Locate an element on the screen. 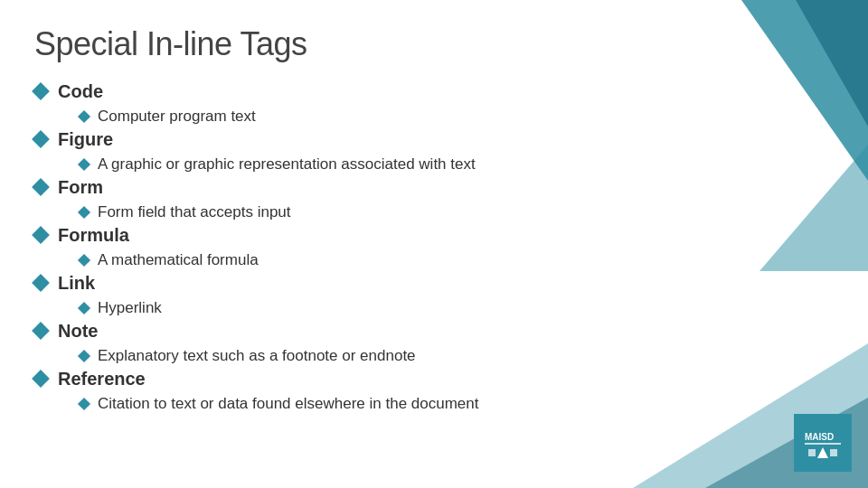 Image resolution: width=868 pixels, height=488 pixels. sub-label-3: A mathematical formula is located at coordinates (178, 260).